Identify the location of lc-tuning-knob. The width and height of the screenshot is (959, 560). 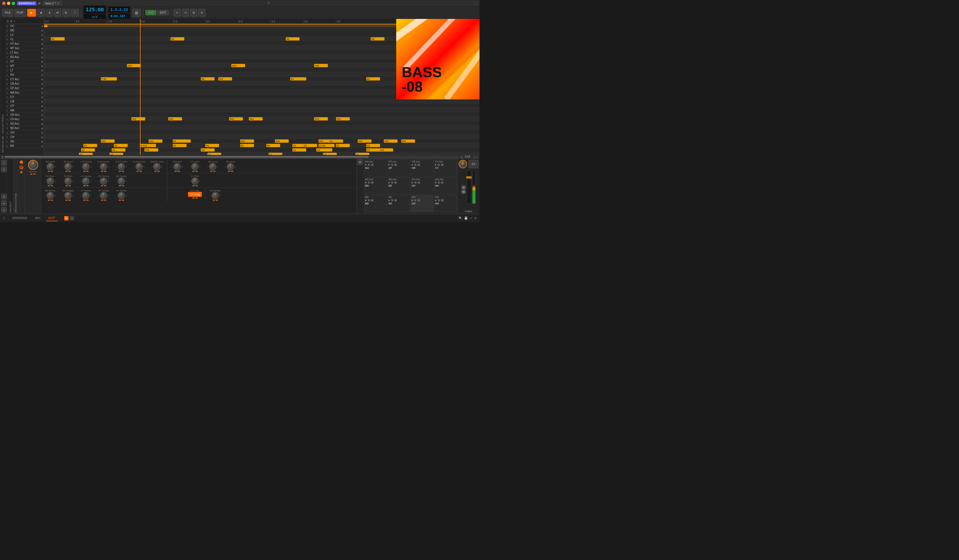
(86, 181).